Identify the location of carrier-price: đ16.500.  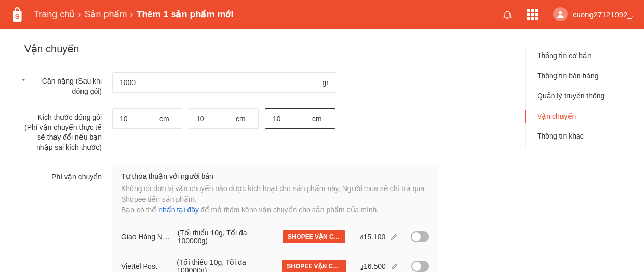
(368, 266).